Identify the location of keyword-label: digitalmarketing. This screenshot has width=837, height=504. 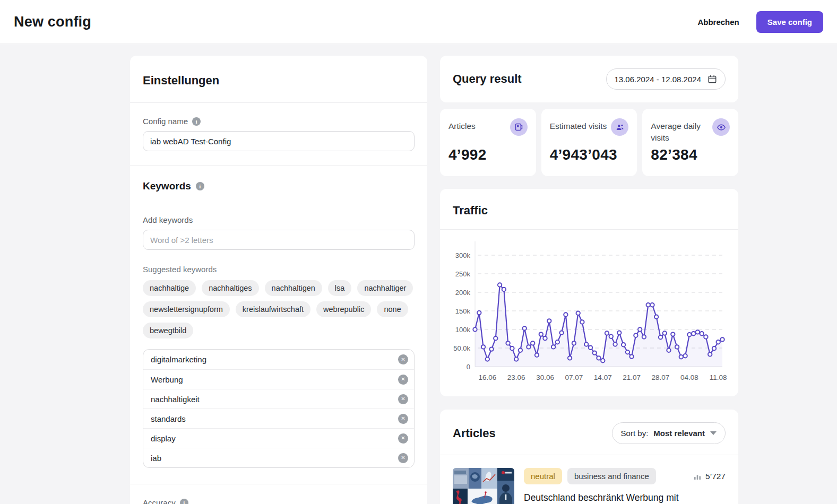
(178, 360).